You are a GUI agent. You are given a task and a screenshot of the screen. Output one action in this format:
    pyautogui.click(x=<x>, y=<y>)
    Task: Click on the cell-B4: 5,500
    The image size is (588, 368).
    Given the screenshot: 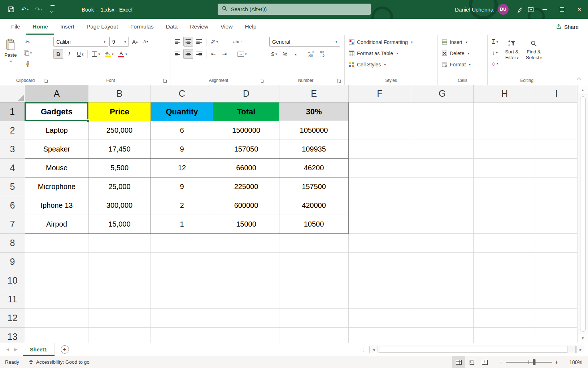 What is the action you would take?
    pyautogui.click(x=120, y=168)
    